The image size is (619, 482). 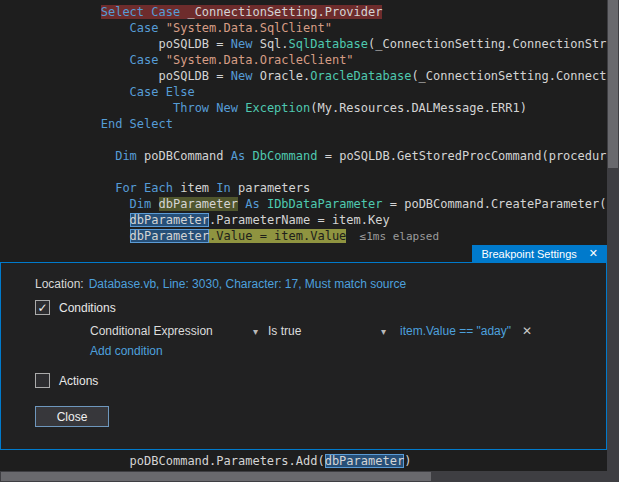 I want to click on code-line: poSQLDB = New Sql.SqlDatabase(_Connectio…, so click(x=310, y=44).